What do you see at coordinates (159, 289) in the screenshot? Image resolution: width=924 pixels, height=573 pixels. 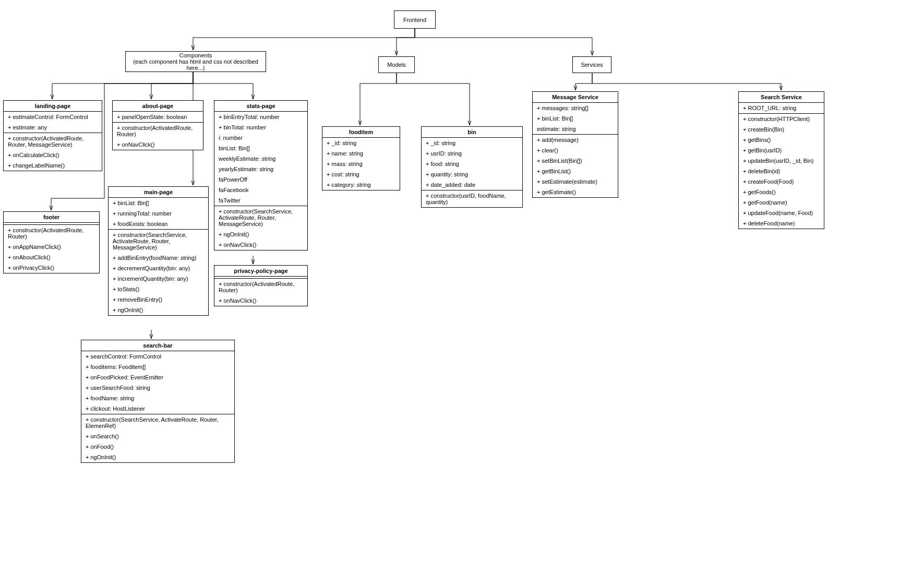 I see `member-row: + toStats()` at bounding box center [159, 289].